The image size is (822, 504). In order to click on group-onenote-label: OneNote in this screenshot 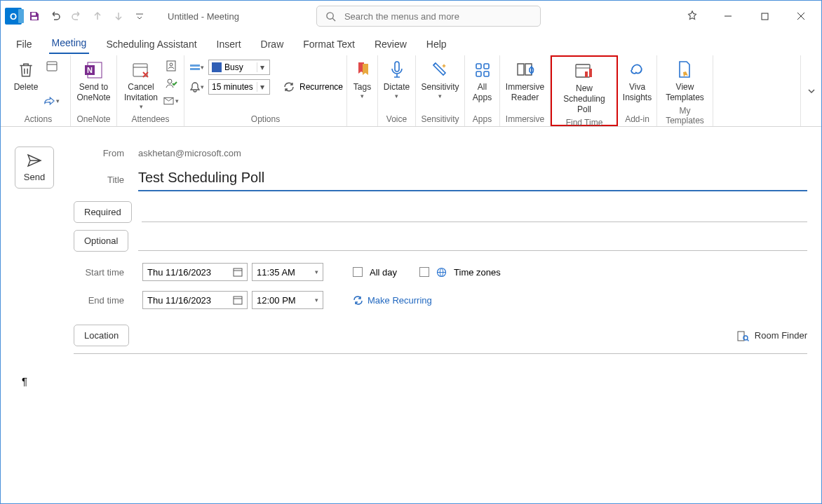, I will do `click(94, 119)`.